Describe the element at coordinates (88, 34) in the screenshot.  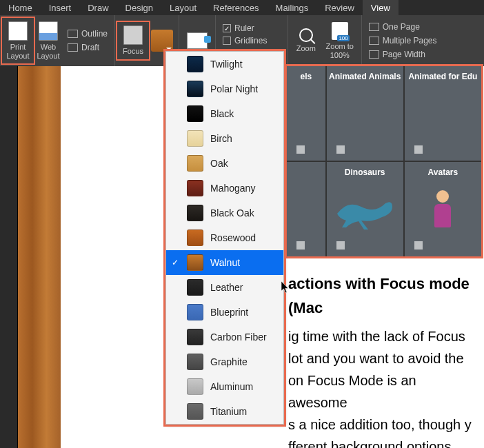
I see `outline-button: Outline` at that location.